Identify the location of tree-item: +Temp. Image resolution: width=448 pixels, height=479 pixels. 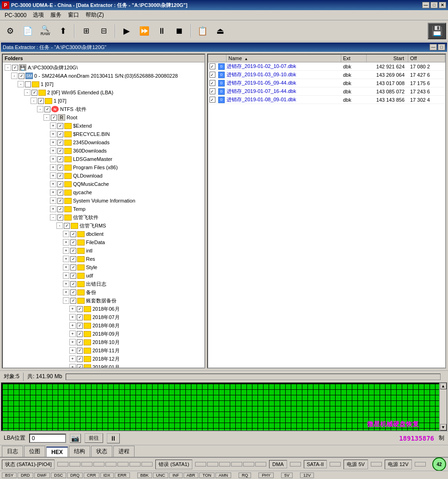
(104, 209).